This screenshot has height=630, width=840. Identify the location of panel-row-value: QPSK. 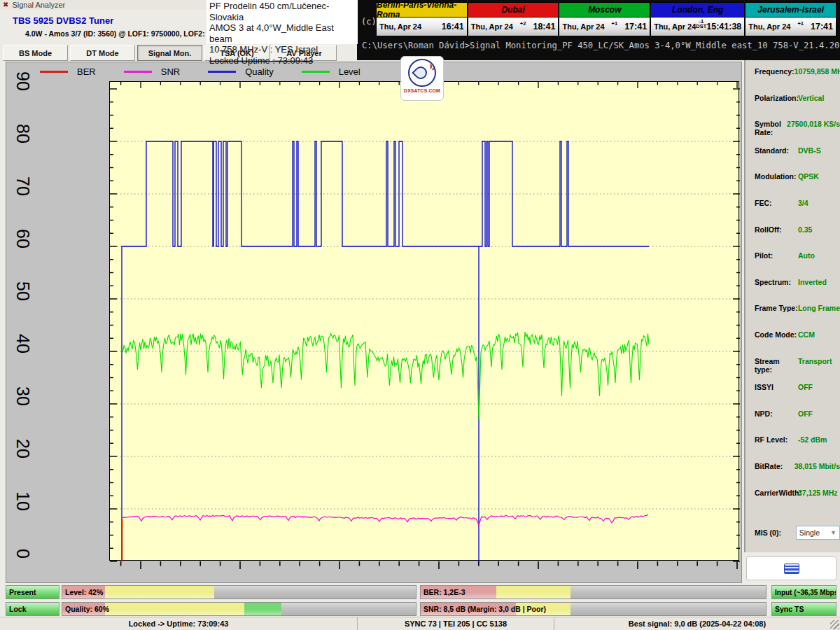
(808, 176).